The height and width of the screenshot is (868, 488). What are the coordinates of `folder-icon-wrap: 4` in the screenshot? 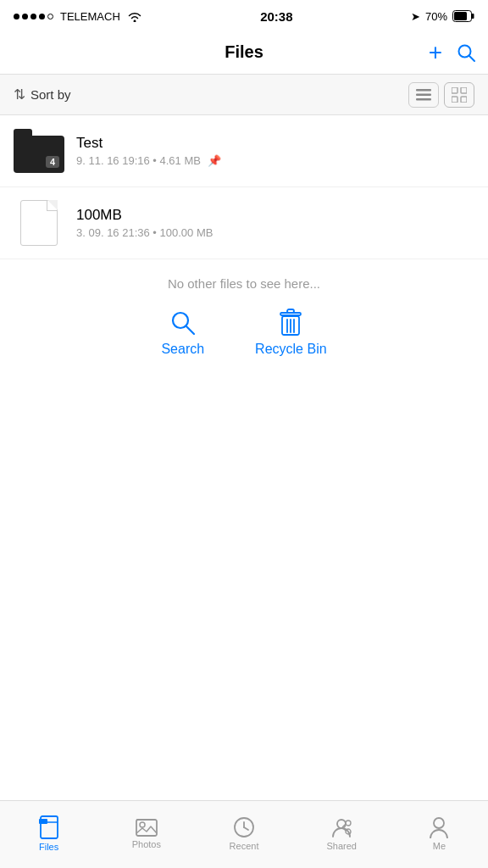 It's located at (39, 151).